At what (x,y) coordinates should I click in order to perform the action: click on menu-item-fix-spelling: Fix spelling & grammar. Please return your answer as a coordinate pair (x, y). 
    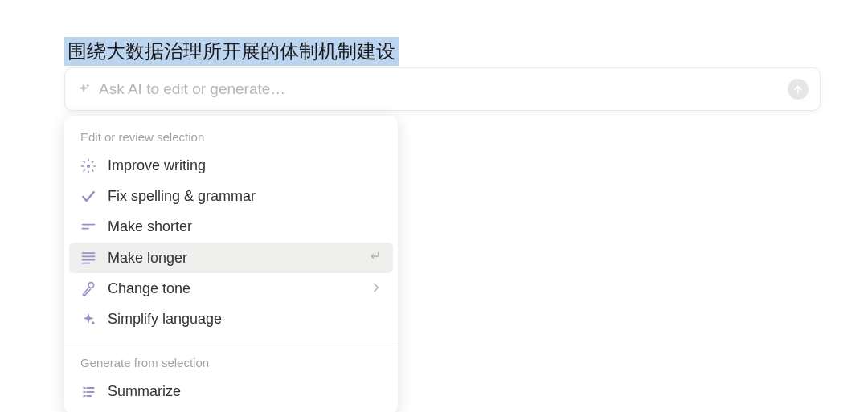
    Looking at the image, I should click on (231, 196).